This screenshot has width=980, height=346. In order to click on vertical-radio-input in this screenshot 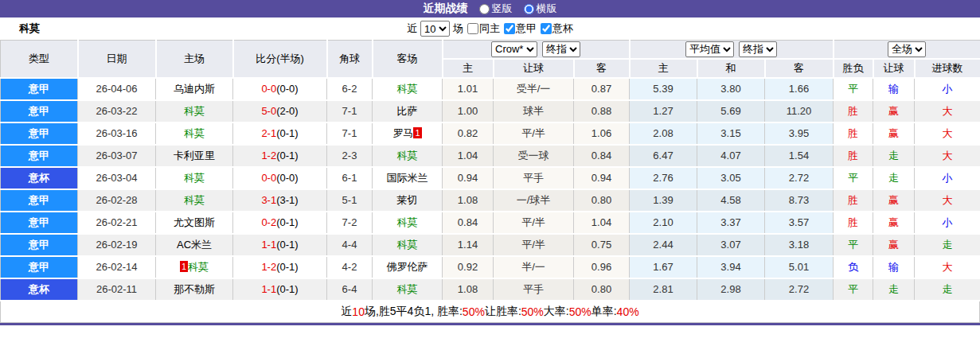, I will do `click(484, 10)`.